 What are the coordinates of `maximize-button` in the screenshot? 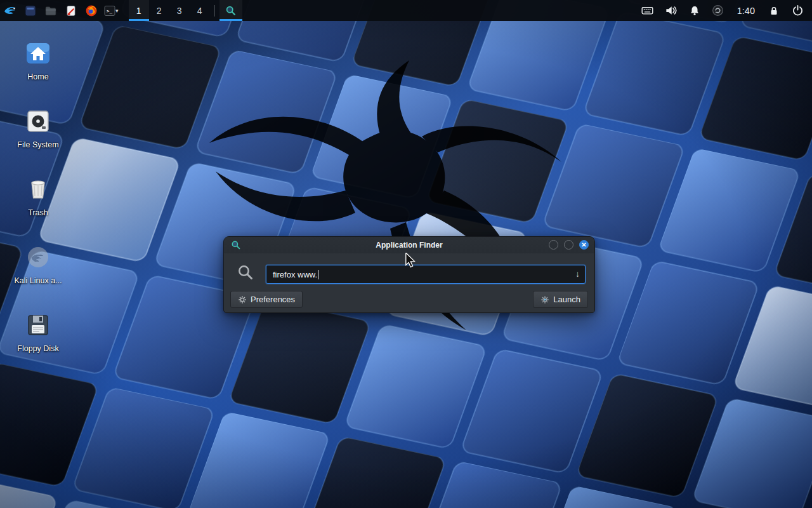 It's located at (568, 245).